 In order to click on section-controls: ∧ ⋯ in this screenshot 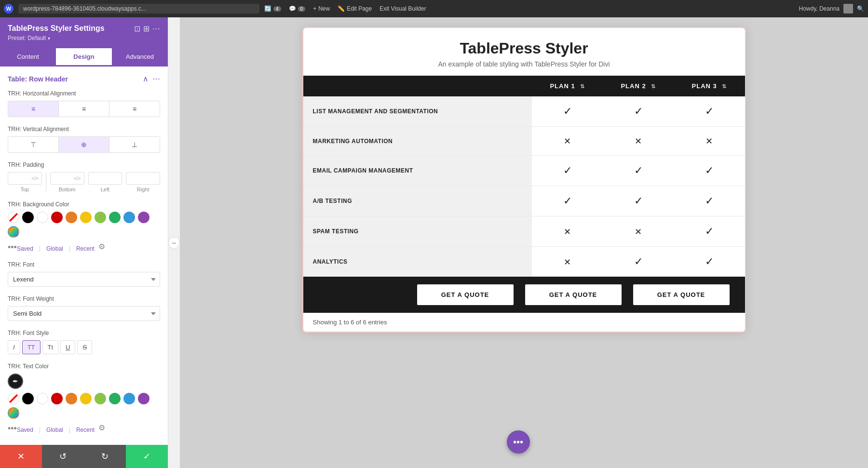, I will do `click(151, 79)`.